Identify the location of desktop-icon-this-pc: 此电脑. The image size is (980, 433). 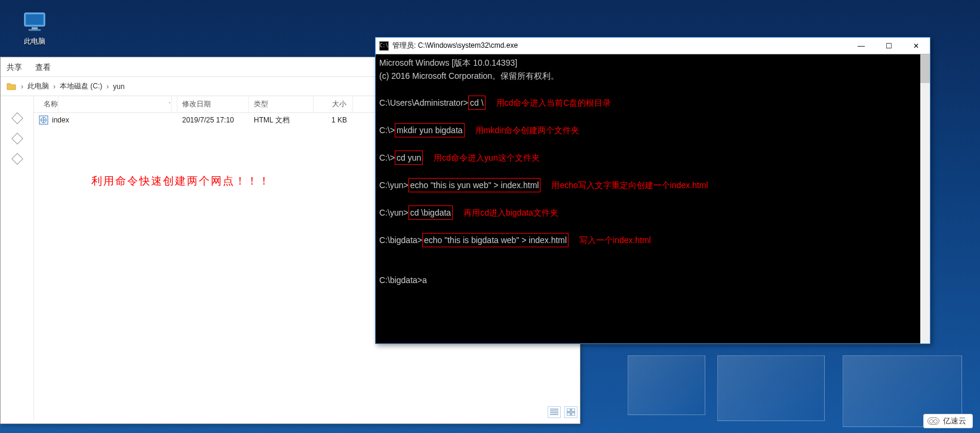
(35, 29).